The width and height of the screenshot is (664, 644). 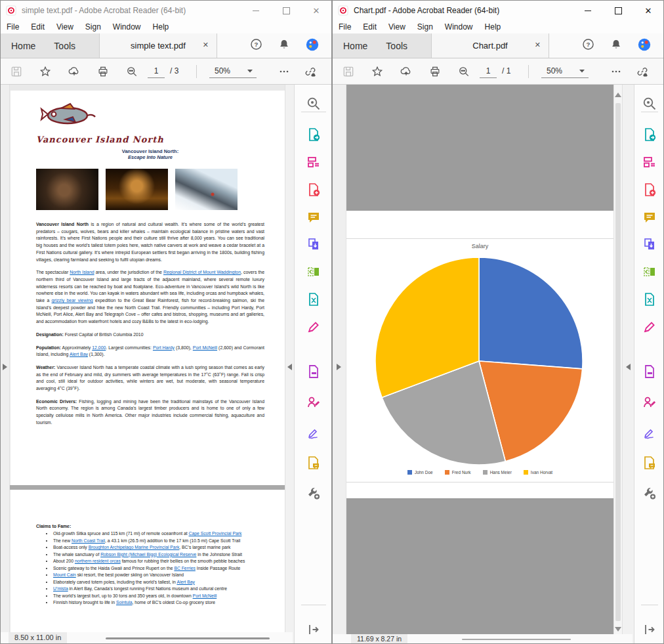 I want to click on protect-icon, so click(x=650, y=372).